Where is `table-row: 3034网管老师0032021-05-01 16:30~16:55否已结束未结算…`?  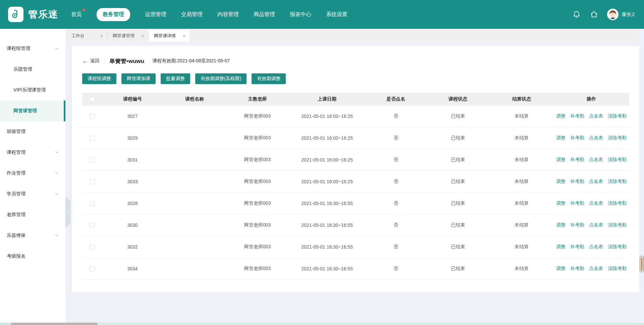 table-row: 3034网管老师0032021-05-01 16:30~16:55否已结束未结算… is located at coordinates (356, 269).